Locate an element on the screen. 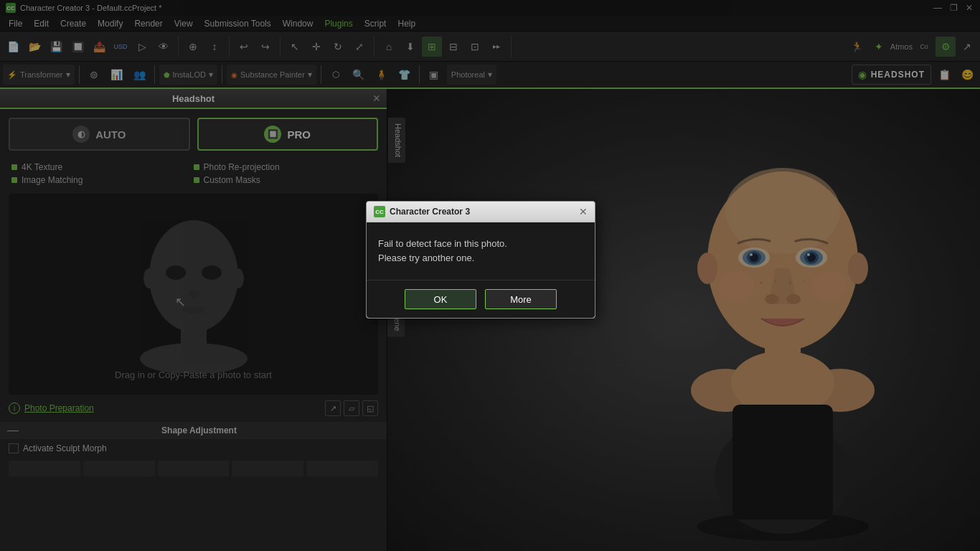 The width and height of the screenshot is (980, 551). modal-more-button: More is located at coordinates (521, 299).